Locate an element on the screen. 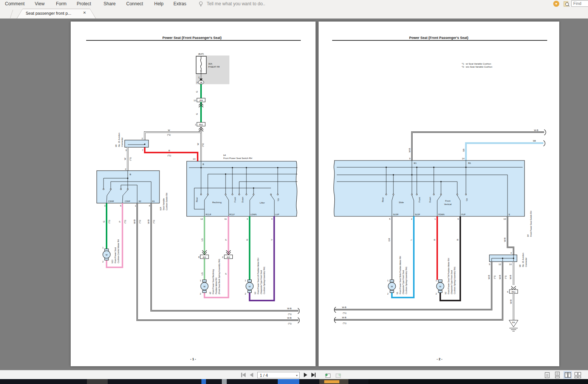 This screenshot has width=588, height=384. component-name: Cushion Switch RH is located at coordinates (167, 202).